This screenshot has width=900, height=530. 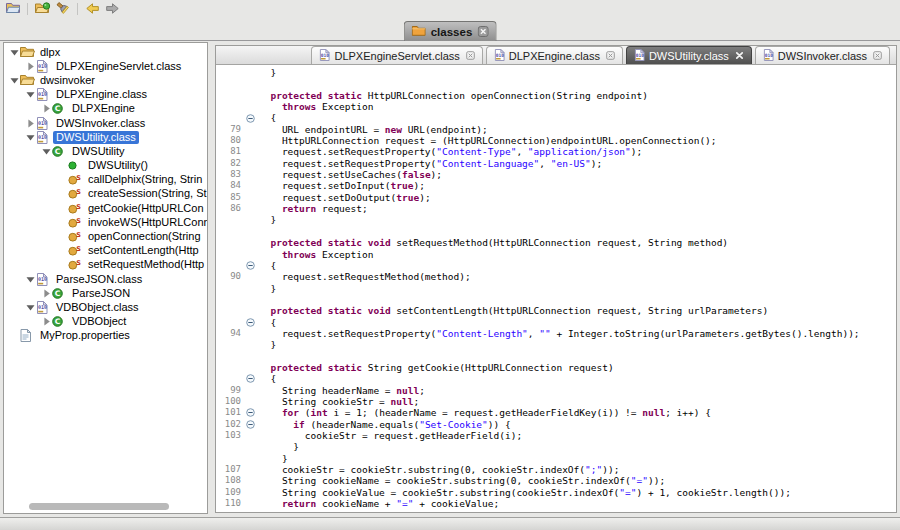 What do you see at coordinates (396, 55) in the screenshot?
I see `editor-tab-dlpxengineservlet-class: 010DLPXEngineServlet.class` at bounding box center [396, 55].